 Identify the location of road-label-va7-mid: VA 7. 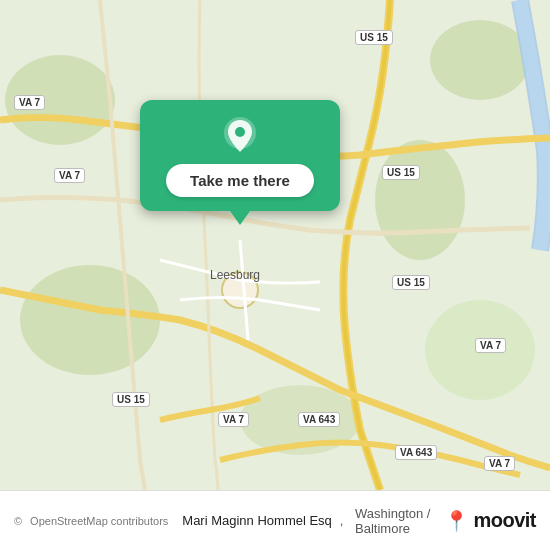
(70, 176).